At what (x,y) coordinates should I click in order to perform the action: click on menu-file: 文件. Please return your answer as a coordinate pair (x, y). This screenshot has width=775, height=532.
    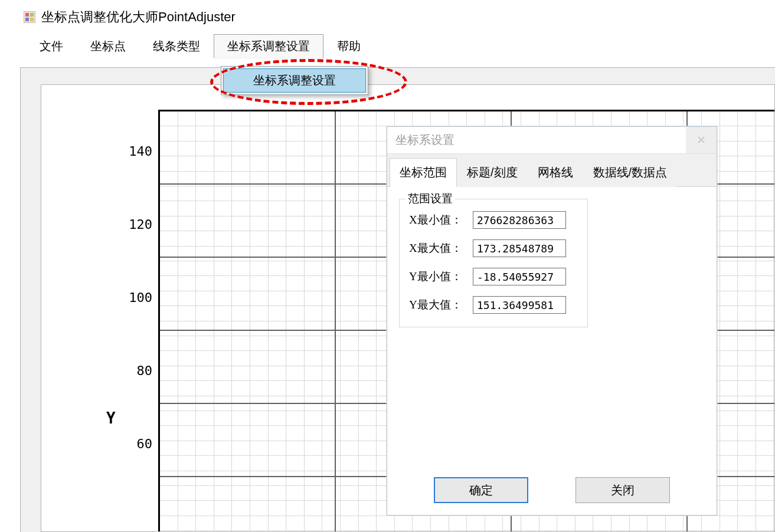
    Looking at the image, I should click on (51, 46).